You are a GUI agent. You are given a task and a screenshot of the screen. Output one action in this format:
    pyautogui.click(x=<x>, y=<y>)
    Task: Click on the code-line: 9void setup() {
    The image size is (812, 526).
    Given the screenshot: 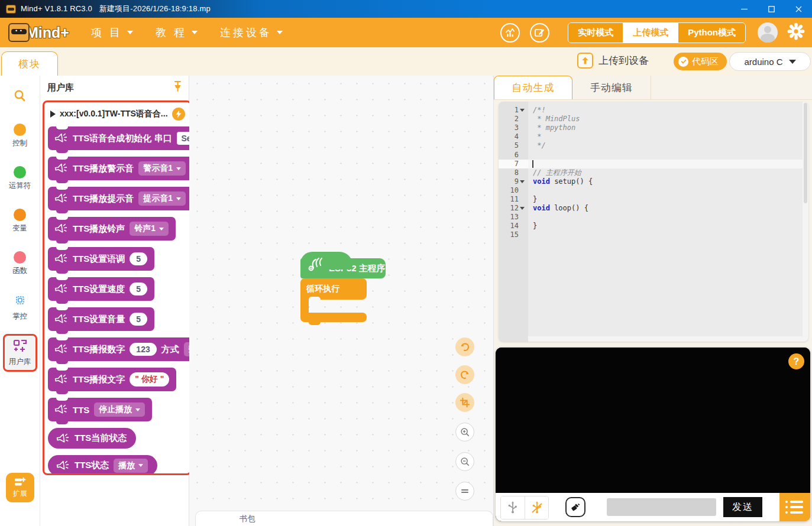 What is the action you would take?
    pyautogui.click(x=654, y=182)
    